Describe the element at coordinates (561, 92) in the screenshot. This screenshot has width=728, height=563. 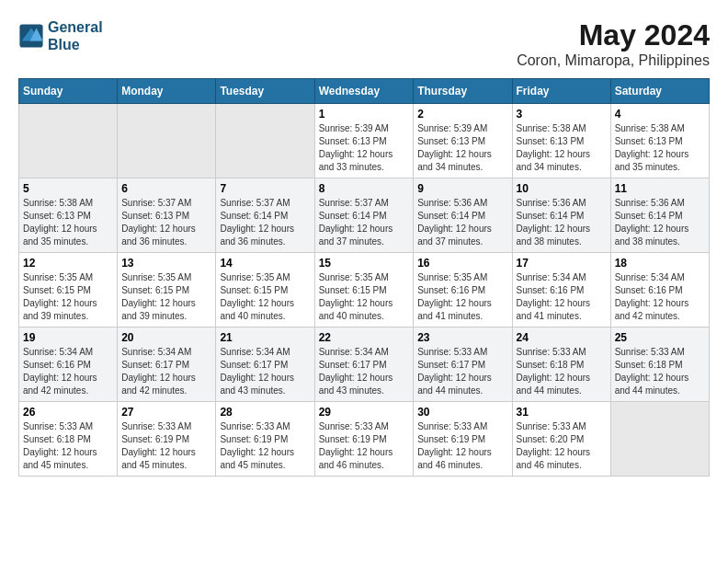
I see `day-header-friday: Friday` at that location.